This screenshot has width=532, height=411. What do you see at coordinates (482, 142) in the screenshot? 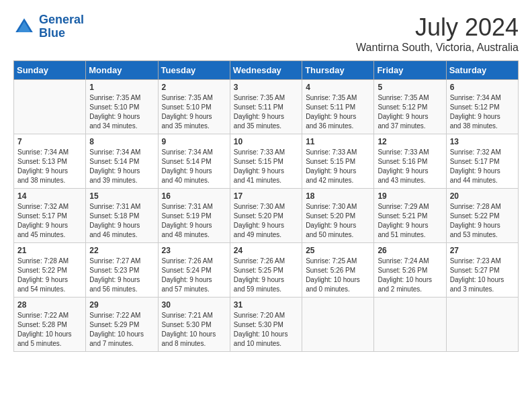
I see `day-number: 13` at bounding box center [482, 142].